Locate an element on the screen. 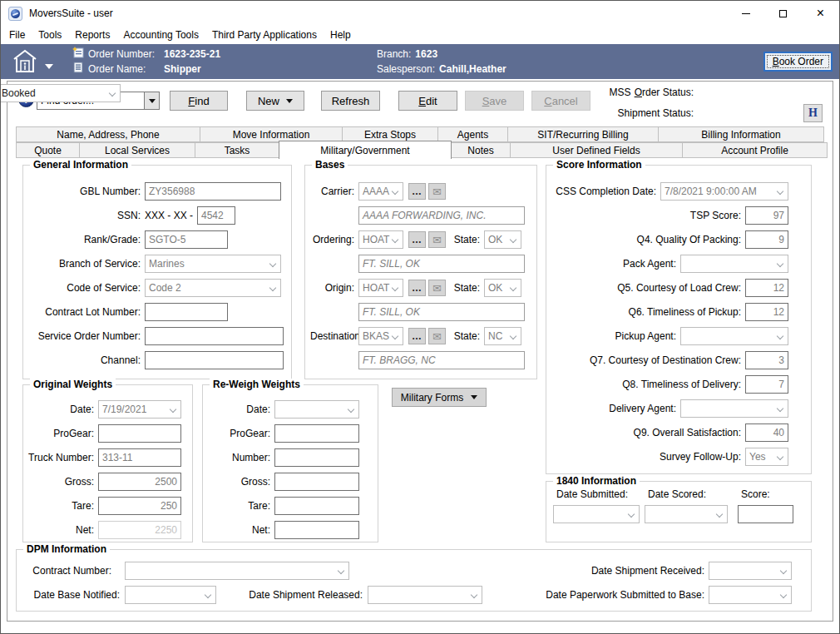 The width and height of the screenshot is (840, 634). tab-sit-recurring-billing: SIT/Recurring Billing is located at coordinates (583, 135).